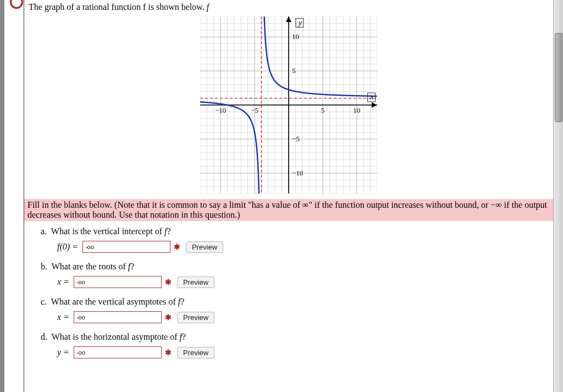 The image size is (563, 392). I want to click on instruction-note: Fill in the blanks below. (Note that it …, so click(289, 210).